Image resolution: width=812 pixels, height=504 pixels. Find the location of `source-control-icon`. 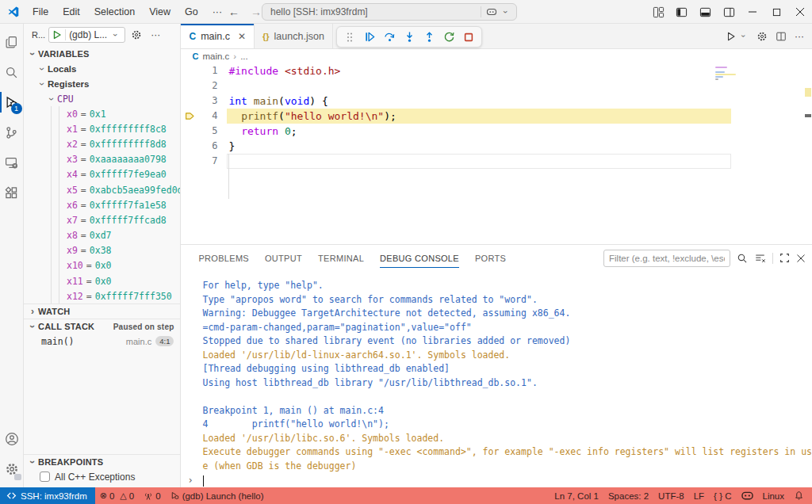

source-control-icon is located at coordinates (12, 132).